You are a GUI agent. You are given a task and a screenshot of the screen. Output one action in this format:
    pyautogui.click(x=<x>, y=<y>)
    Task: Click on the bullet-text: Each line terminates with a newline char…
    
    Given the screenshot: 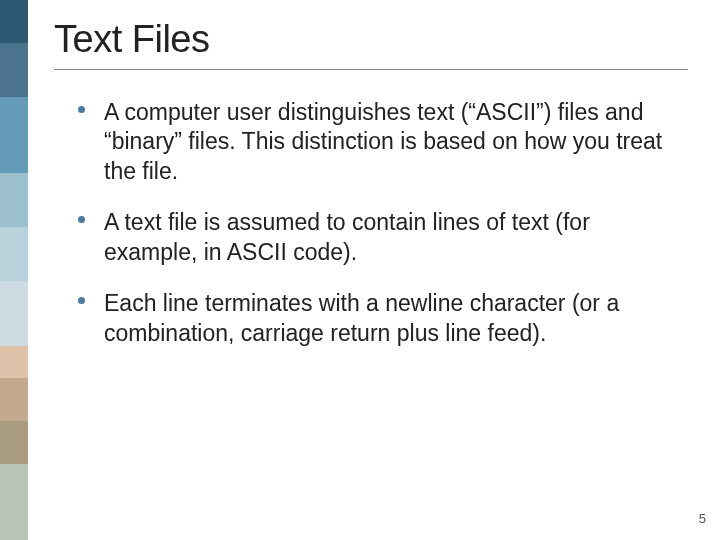 What is the action you would take?
    pyautogui.click(x=362, y=318)
    